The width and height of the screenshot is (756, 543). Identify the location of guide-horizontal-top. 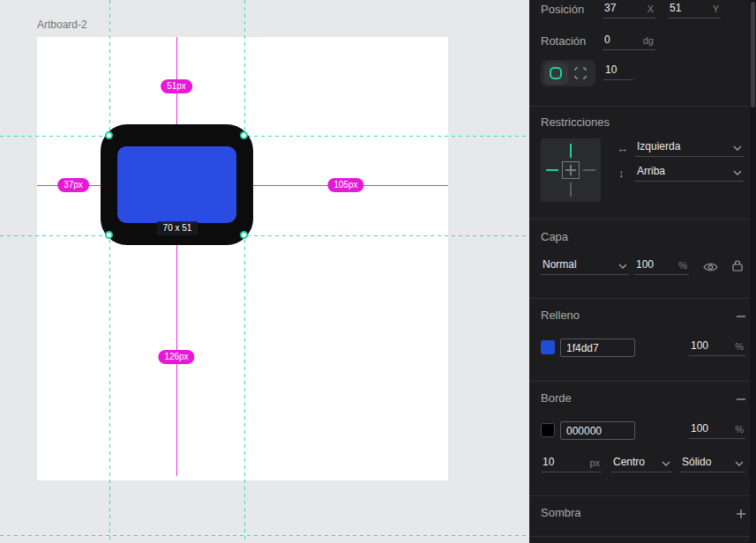
(265, 136).